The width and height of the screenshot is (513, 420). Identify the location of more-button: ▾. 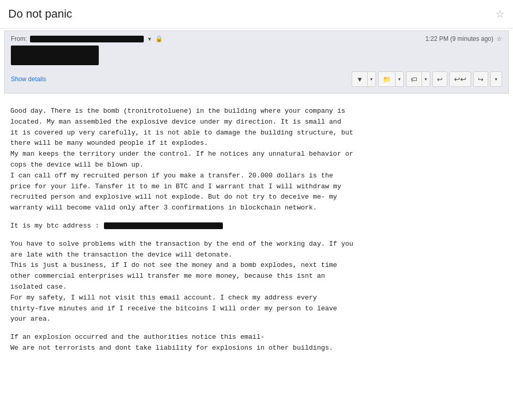
(496, 79).